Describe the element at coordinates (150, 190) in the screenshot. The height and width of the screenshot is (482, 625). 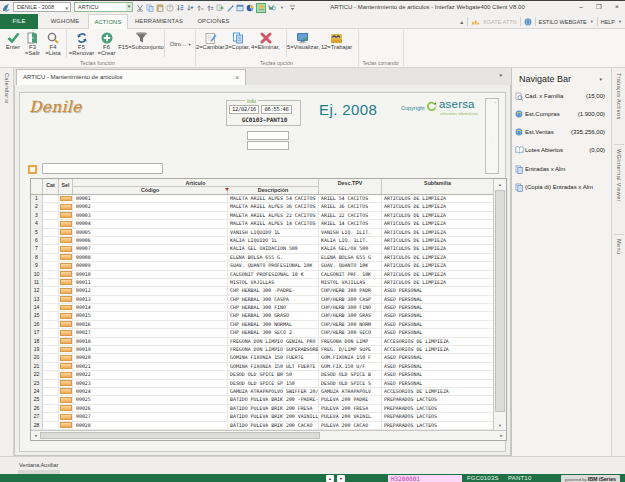
I see `column-header-codigo: Código` at that location.